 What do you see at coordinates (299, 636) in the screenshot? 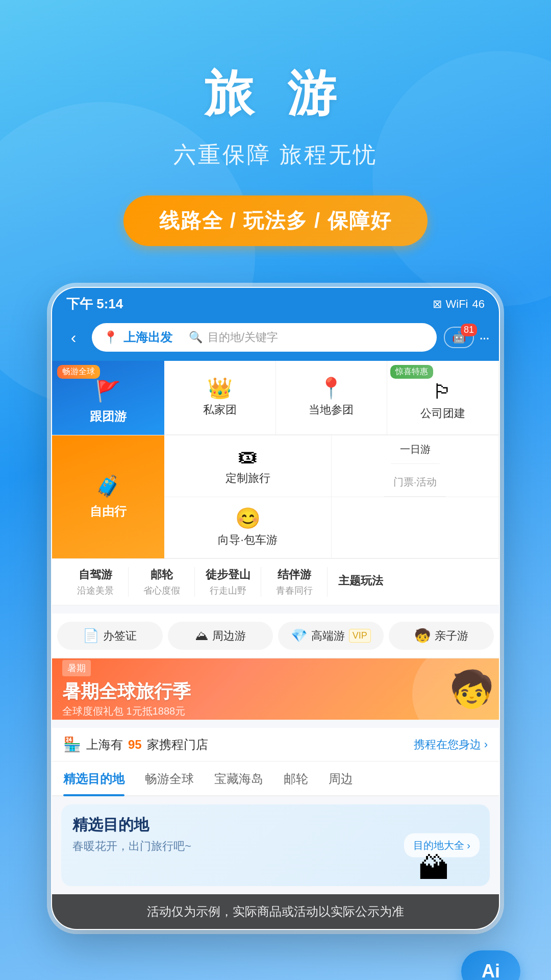
I see `luxury-icon: 💎` at bounding box center [299, 636].